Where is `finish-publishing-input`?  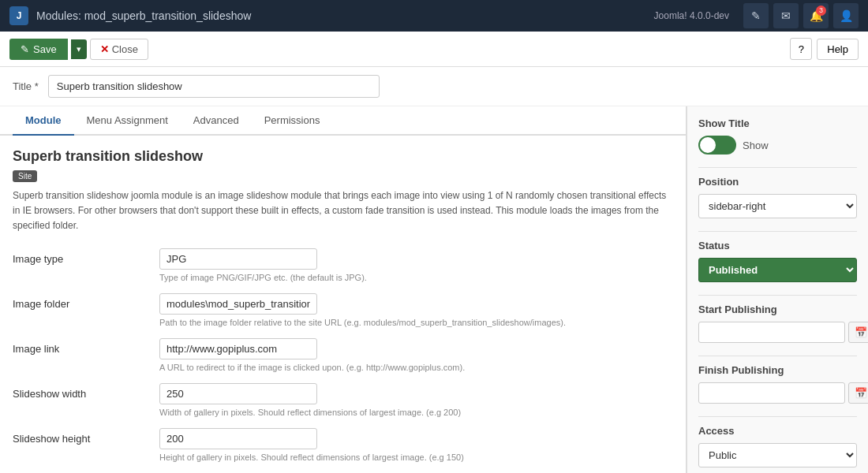
finish-publishing-input is located at coordinates (772, 393).